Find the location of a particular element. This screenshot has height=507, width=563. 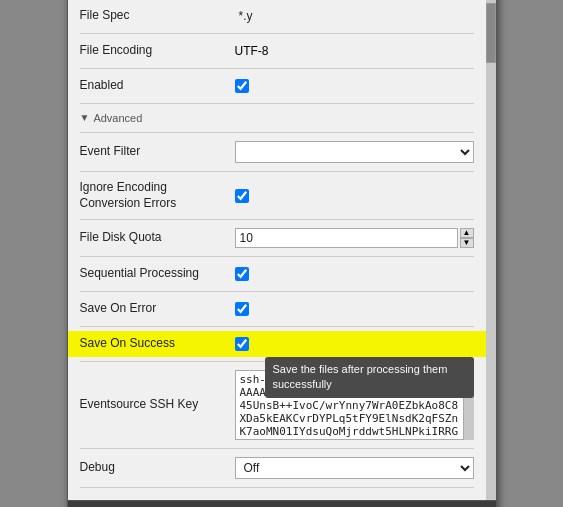

event-filter-label: Event Filter is located at coordinates (158, 152).